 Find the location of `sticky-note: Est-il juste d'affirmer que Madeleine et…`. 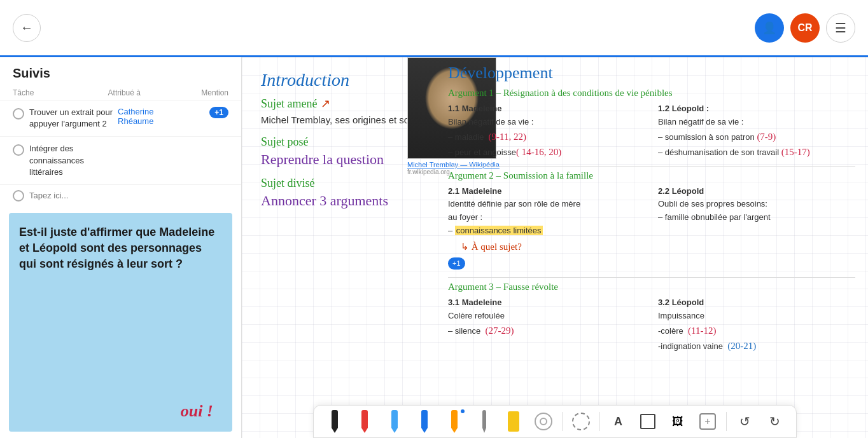

sticky-note: Est-il juste d'affirmer que Madeleine et… is located at coordinates (121, 322).